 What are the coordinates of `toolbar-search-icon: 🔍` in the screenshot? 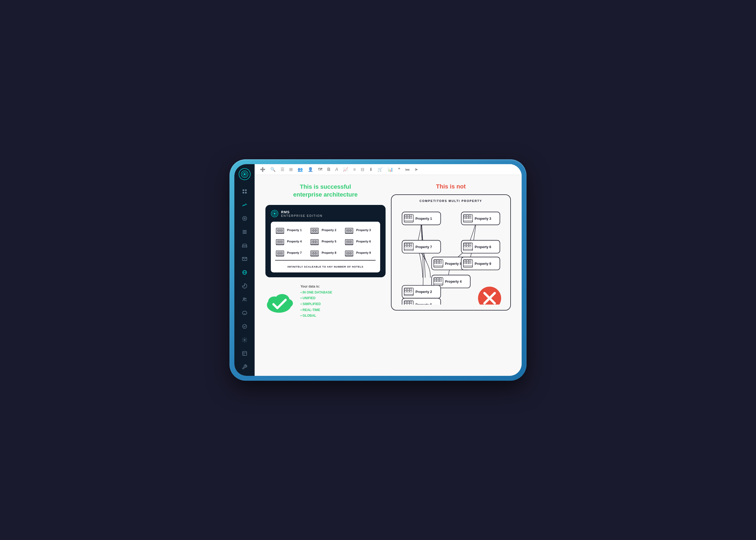 It's located at (273, 170).